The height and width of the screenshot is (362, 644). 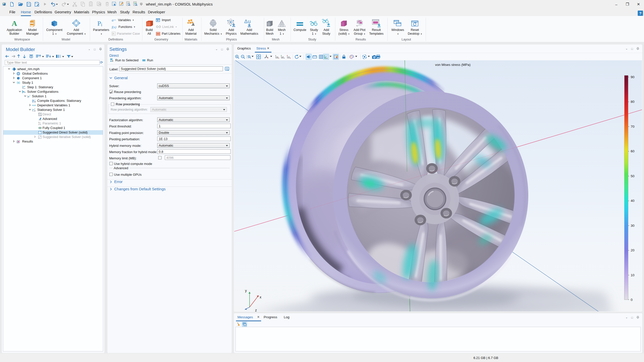 I want to click on svg-text: xz, so click(x=289, y=57).